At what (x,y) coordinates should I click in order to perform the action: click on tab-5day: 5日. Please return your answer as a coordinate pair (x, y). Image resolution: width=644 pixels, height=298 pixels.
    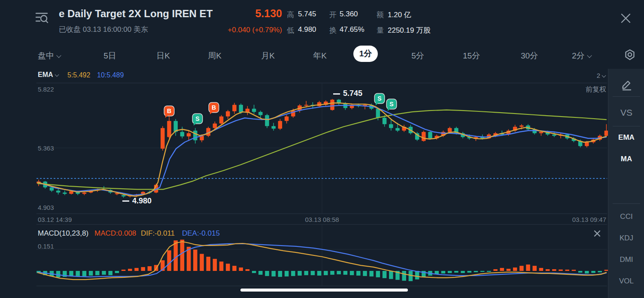
    Looking at the image, I should click on (110, 56).